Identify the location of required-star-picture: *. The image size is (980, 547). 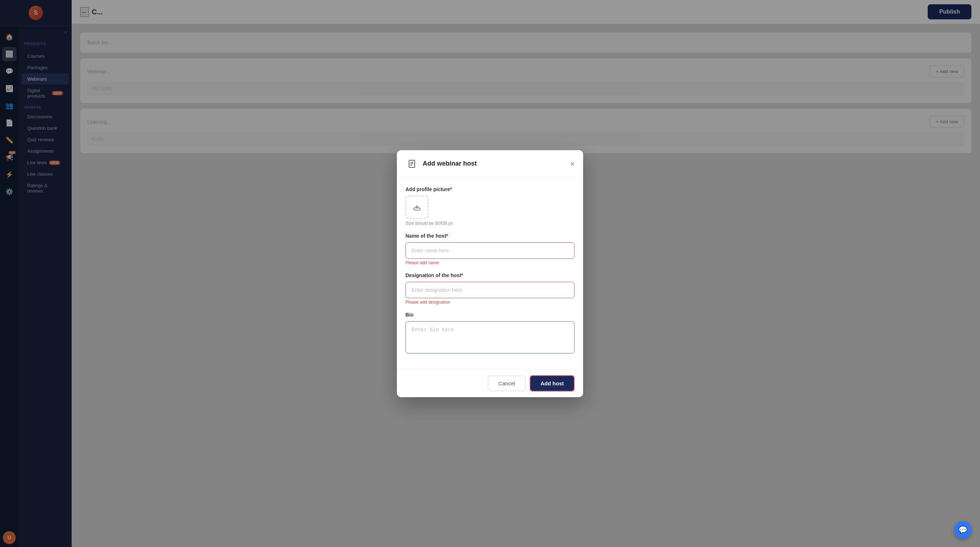
(451, 190).